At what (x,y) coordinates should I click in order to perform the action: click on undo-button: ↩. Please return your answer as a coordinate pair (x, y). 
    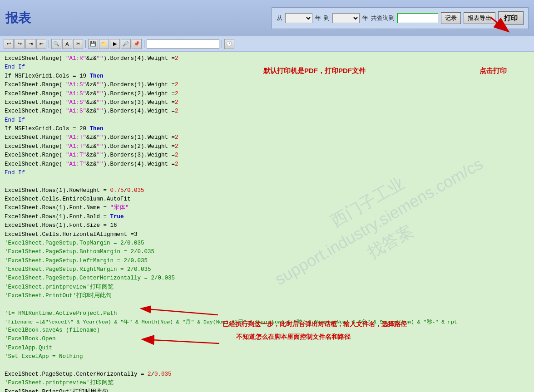
    Looking at the image, I should click on (9, 44).